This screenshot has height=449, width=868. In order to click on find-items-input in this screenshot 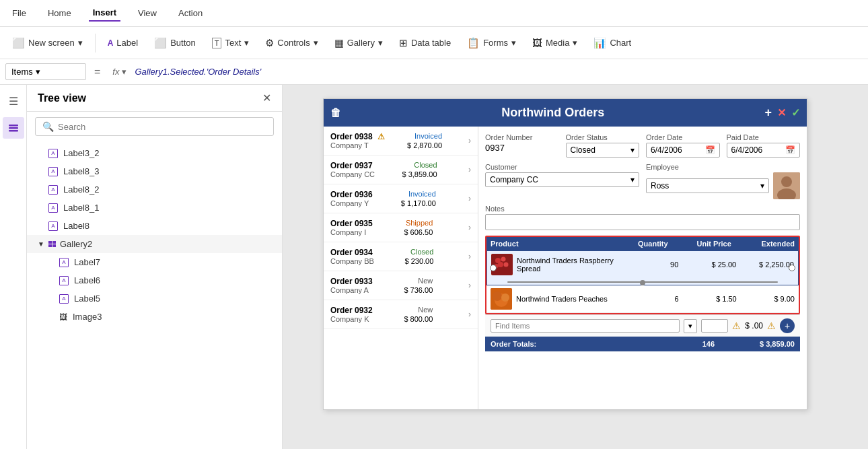, I will do `click(585, 326)`.